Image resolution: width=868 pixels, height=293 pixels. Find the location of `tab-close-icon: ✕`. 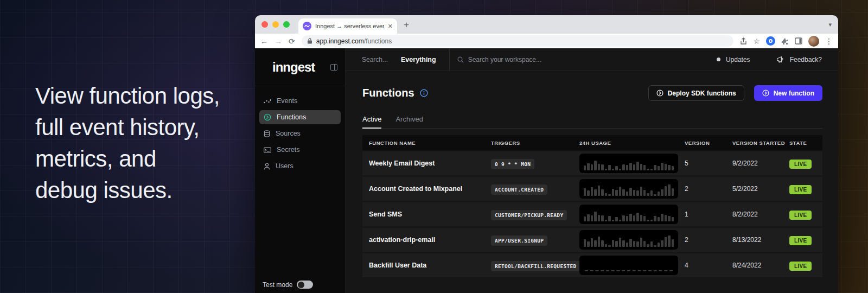

tab-close-icon: ✕ is located at coordinates (391, 26).